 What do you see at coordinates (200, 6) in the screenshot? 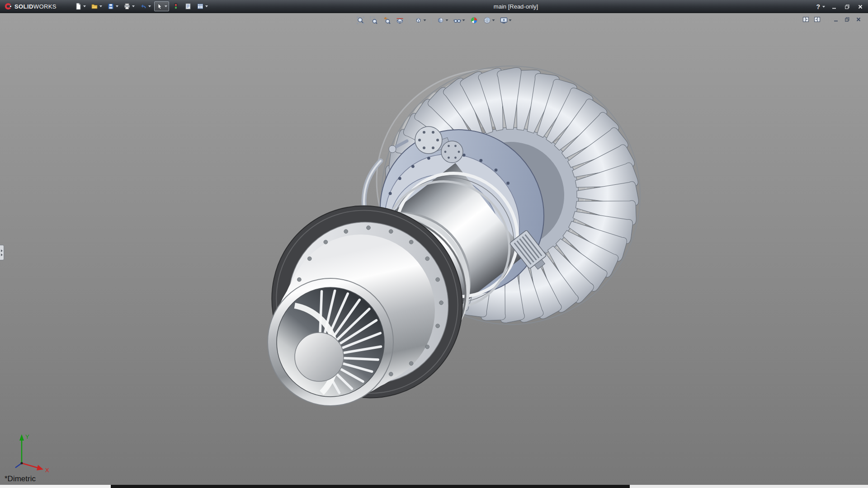
I see `options-table-icon` at bounding box center [200, 6].